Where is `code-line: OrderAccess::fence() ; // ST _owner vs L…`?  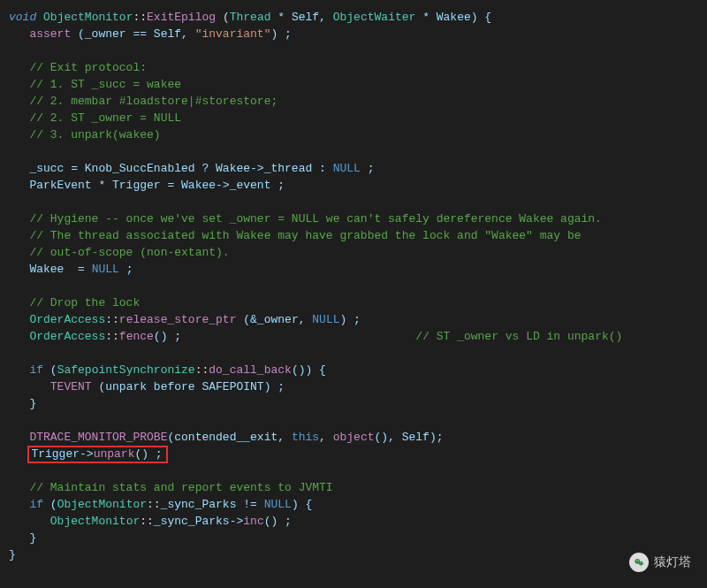 code-line: OrderAccess::fence() ; // ST _owner vs L… is located at coordinates (315, 336).